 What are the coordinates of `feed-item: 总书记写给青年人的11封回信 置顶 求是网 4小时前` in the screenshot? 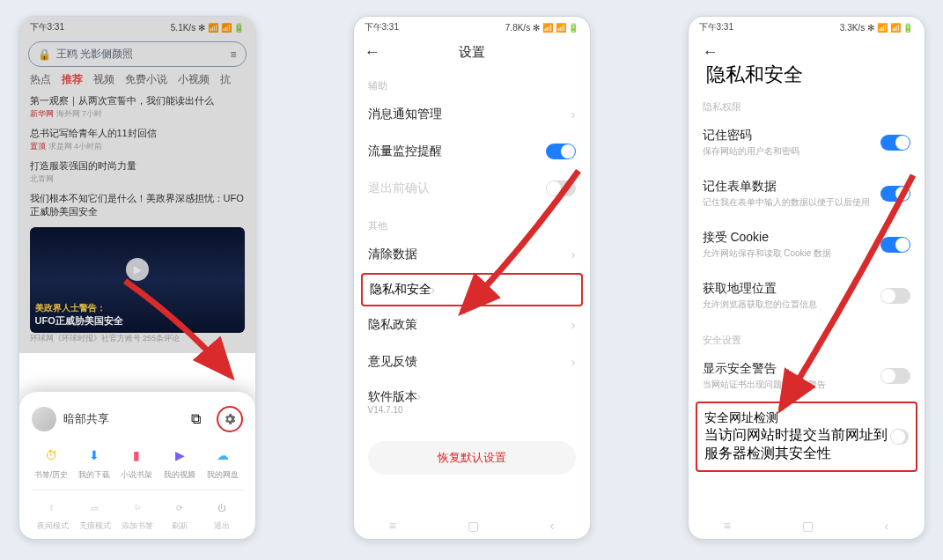 It's located at (137, 139).